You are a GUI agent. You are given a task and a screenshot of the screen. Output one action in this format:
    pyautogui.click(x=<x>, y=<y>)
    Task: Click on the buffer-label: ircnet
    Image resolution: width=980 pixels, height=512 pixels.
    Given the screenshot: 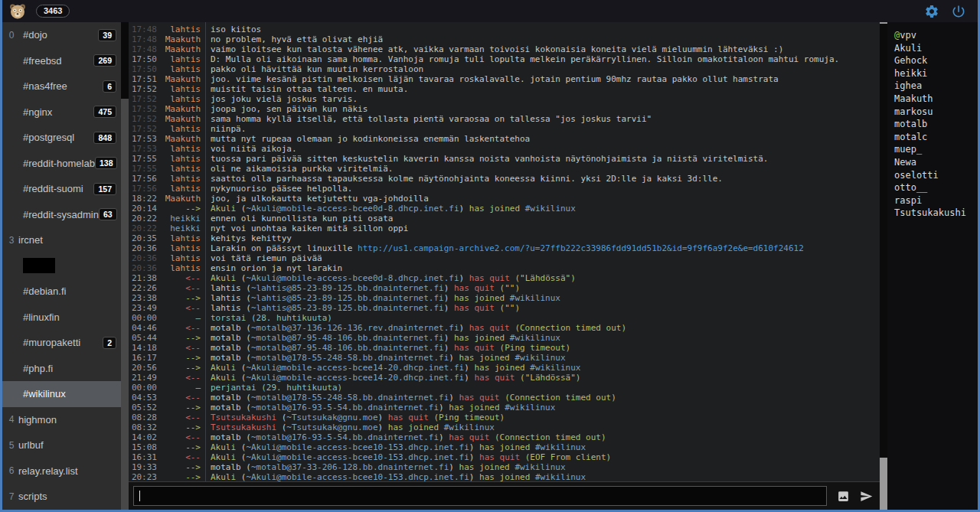 What is the action you would take?
    pyautogui.click(x=31, y=240)
    